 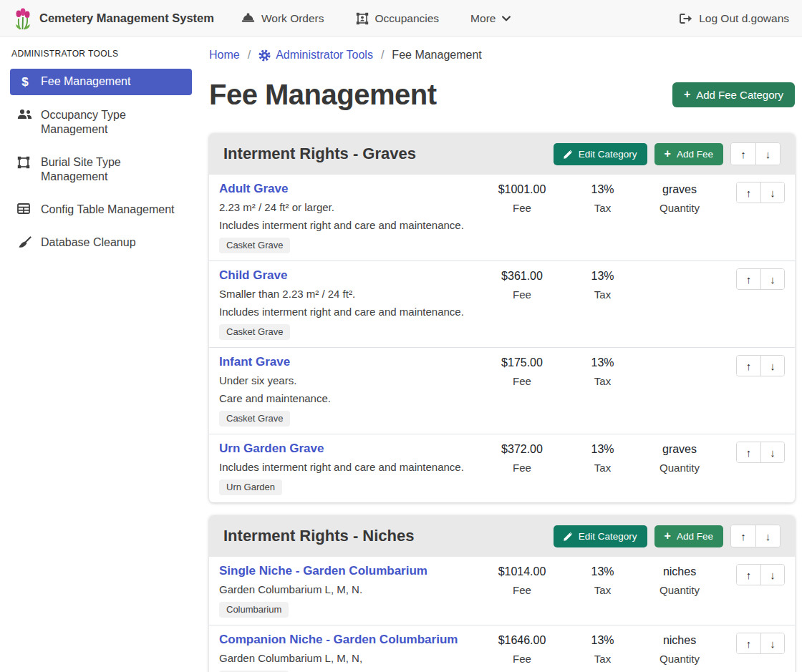 What do you see at coordinates (101, 82) in the screenshot?
I see `sidebar-item-fee-management: $ Fee Management` at bounding box center [101, 82].